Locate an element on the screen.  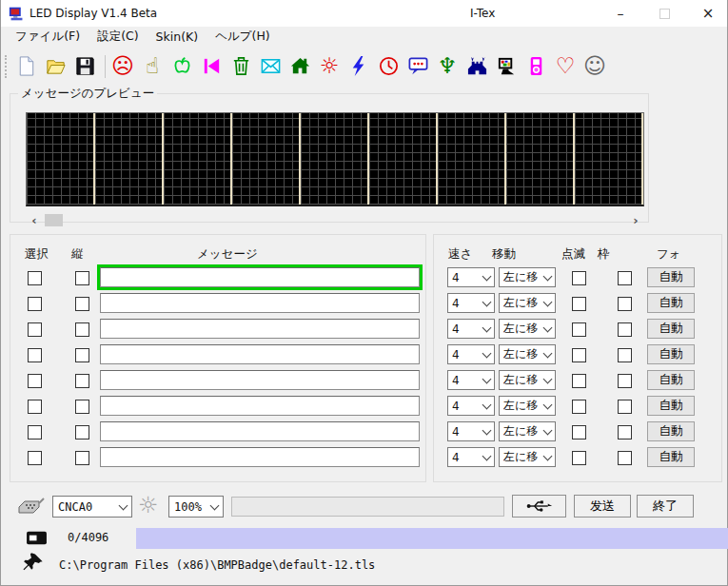
sun-icon: ☼ is located at coordinates (329, 67).